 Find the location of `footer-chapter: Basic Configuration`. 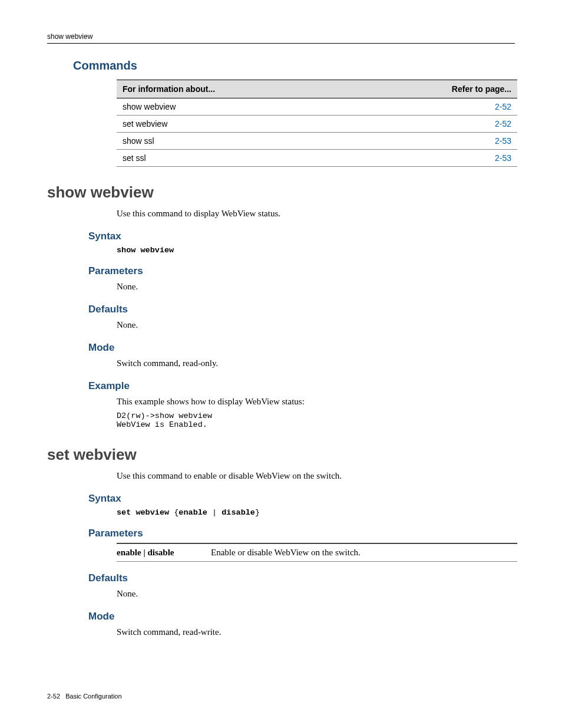

footer-chapter: Basic Configuration is located at coordinates (93, 696).